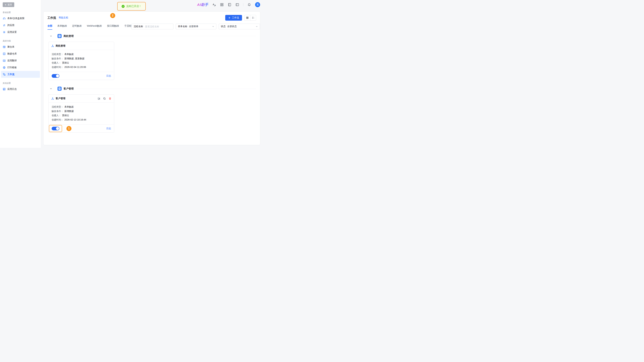 This screenshot has width=644, height=362. What do you see at coordinates (62, 26) in the screenshot?
I see `tab-form-trigger: 表单触发` at bounding box center [62, 26].